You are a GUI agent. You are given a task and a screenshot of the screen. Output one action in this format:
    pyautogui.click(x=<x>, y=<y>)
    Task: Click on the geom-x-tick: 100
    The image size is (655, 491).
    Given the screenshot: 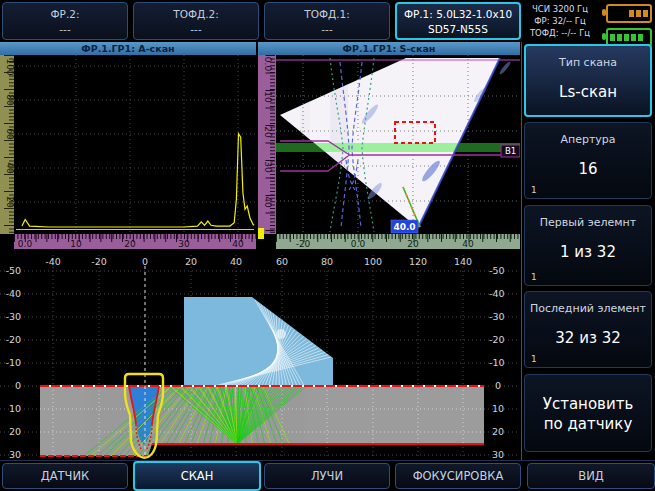 What is the action you would take?
    pyautogui.click(x=373, y=262)
    